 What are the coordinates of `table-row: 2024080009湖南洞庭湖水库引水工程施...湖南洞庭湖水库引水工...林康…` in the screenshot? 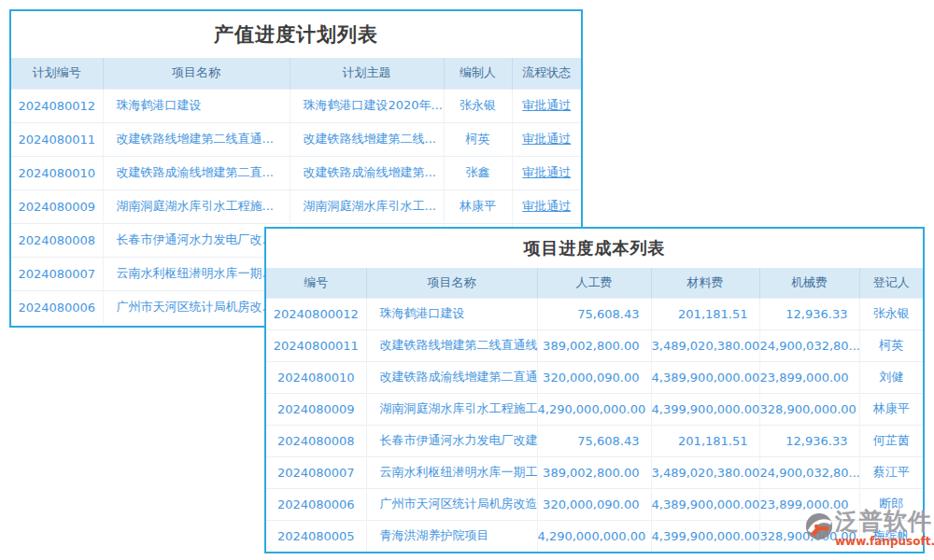 It's located at (296, 206).